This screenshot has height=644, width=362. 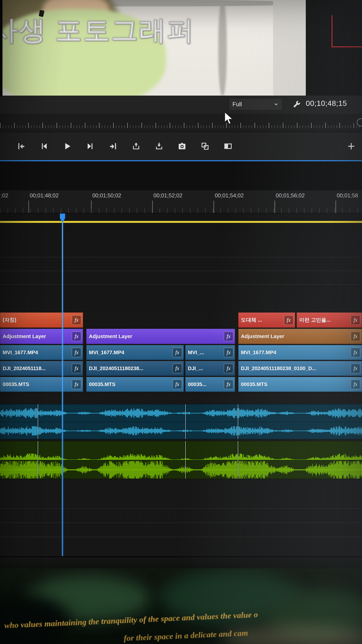 I want to click on ruler-major-ticks, so click(x=181, y=126).